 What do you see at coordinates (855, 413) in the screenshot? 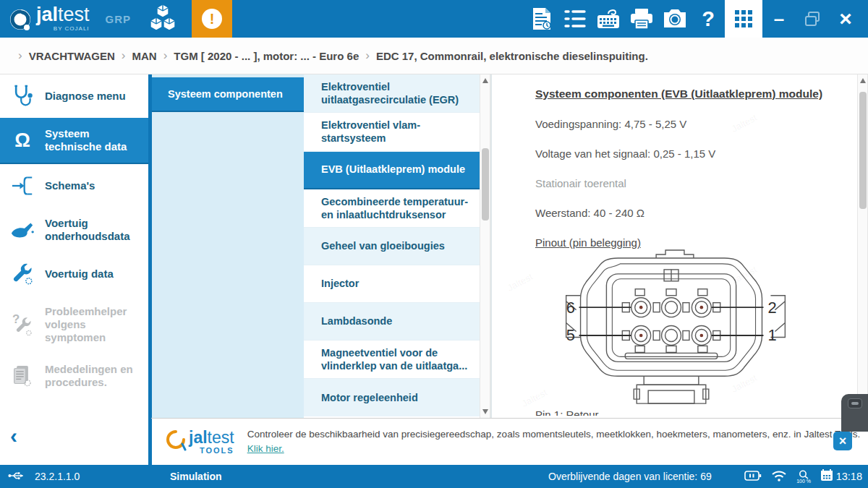
I see `support-tab` at bounding box center [855, 413].